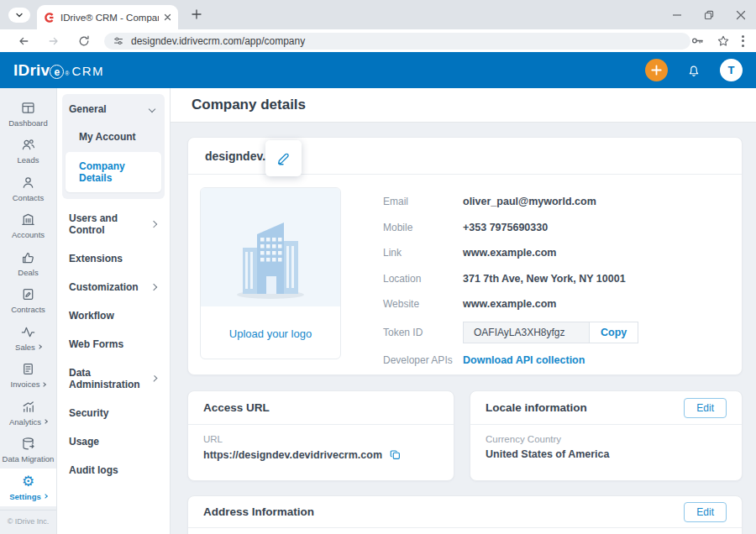 This screenshot has height=534, width=756. Describe the element at coordinates (237, 408) in the screenshot. I see `access-url-title: Access URL` at that location.